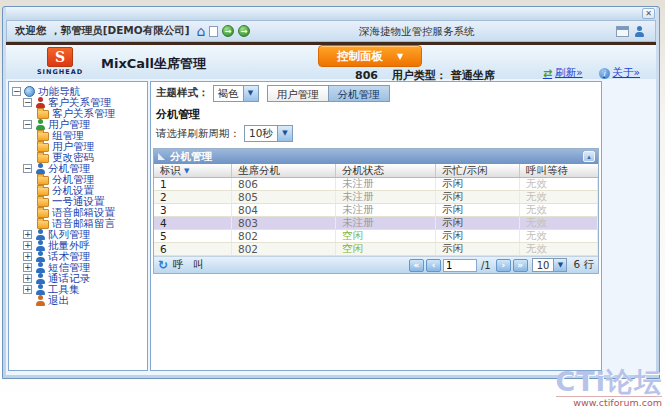  I want to click on home-icon: ⌂, so click(202, 31).